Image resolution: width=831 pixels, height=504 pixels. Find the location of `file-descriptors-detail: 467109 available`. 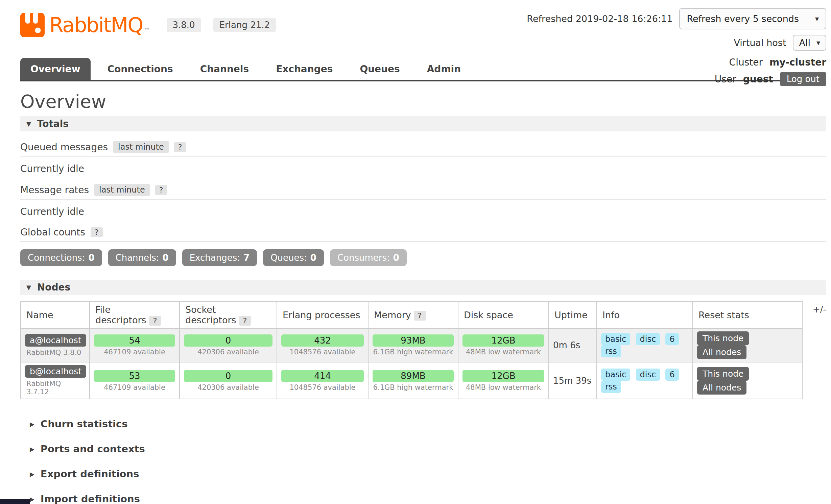

file-descriptors-detail: 467109 available is located at coordinates (135, 387).